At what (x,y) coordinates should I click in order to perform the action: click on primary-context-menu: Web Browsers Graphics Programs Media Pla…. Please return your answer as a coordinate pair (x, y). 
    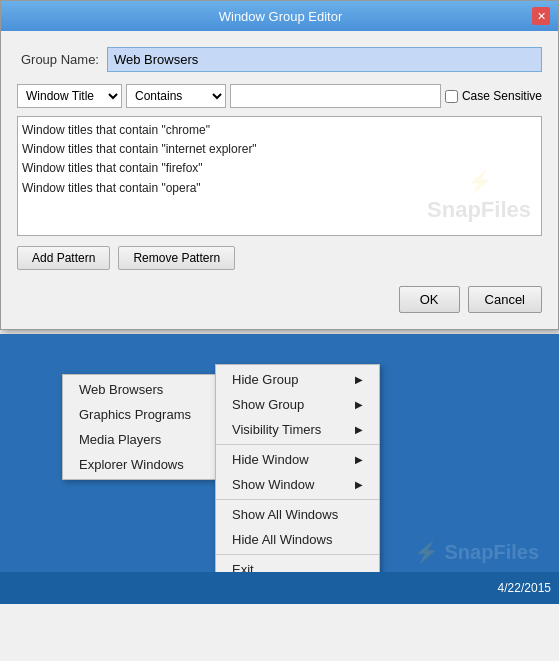
    Looking at the image, I should click on (140, 427).